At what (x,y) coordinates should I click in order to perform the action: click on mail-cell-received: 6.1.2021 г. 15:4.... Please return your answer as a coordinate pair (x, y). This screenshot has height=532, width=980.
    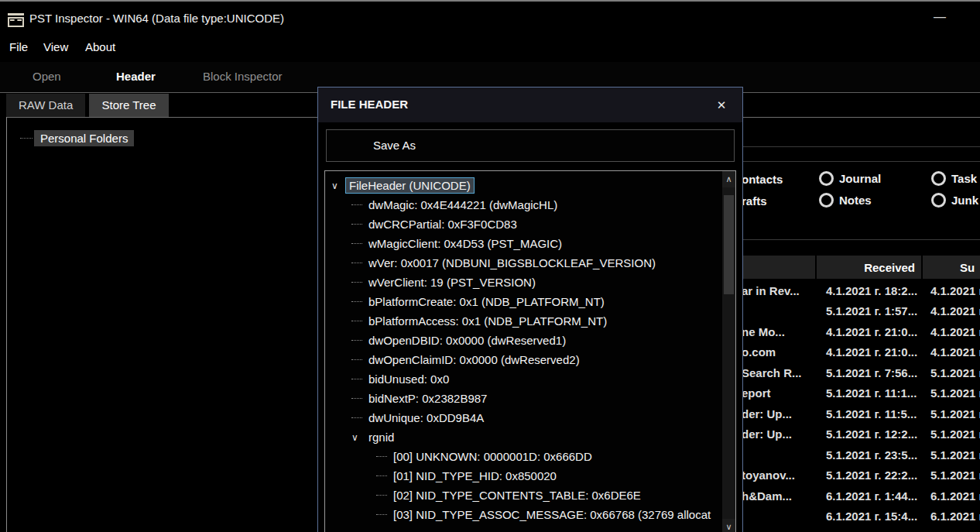
    Looking at the image, I should click on (870, 516).